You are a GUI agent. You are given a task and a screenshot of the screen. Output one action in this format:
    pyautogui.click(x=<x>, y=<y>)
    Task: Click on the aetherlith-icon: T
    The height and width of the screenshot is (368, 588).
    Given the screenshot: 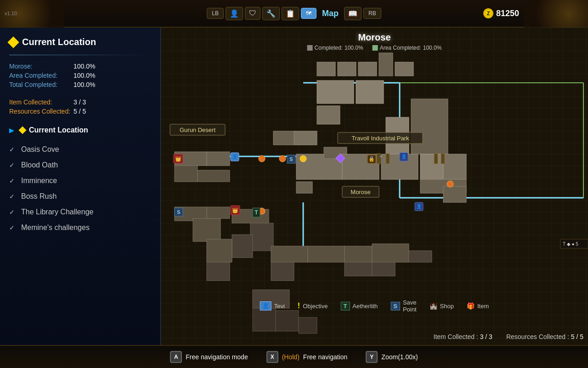 What is the action you would take?
    pyautogui.click(x=345, y=306)
    